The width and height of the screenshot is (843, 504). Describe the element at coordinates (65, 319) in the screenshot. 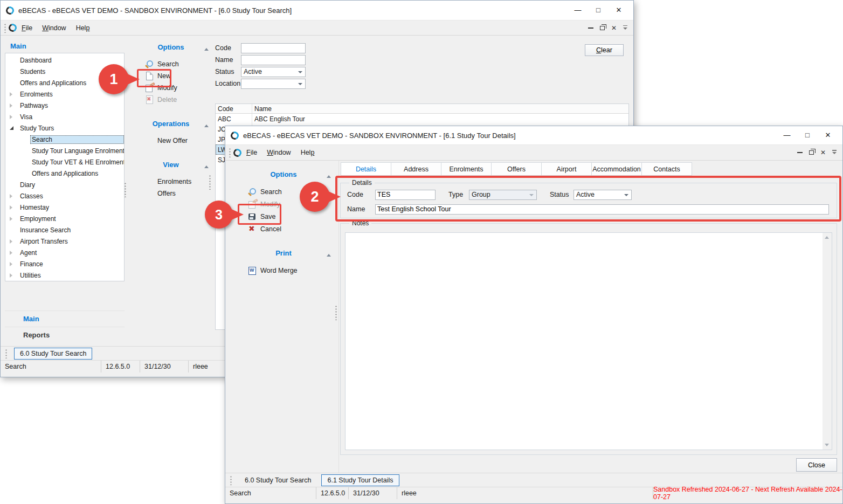

I see `nav-section-main: Main` at that location.